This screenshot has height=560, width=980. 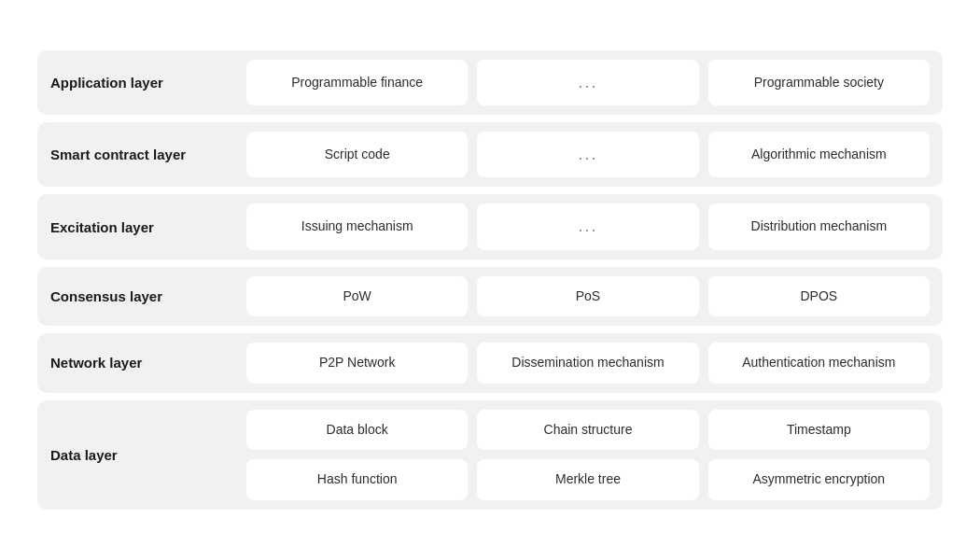 What do you see at coordinates (490, 226) in the screenshot?
I see `row-excitation-layer: Excitation layerIssuing mechanism...Dist…` at bounding box center [490, 226].